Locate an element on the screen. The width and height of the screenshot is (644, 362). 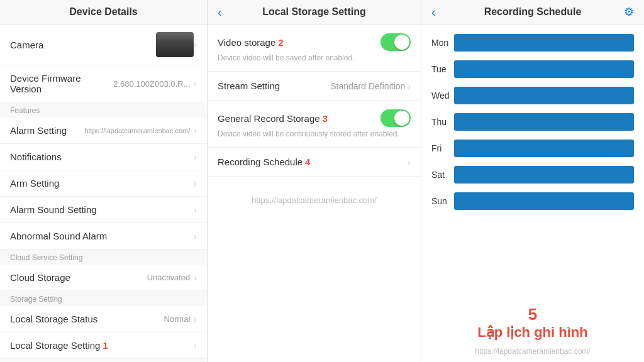
recording-schedule-chevron: › is located at coordinates (409, 162).